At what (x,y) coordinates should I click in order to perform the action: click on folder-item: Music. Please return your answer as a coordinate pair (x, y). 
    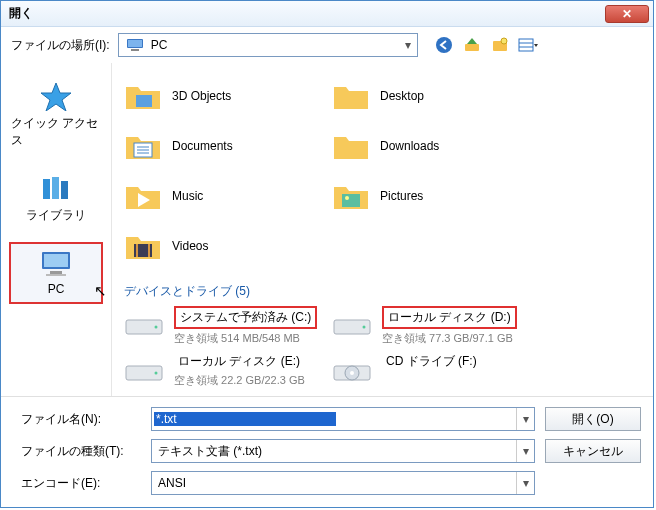
    Looking at the image, I should click on (224, 196).